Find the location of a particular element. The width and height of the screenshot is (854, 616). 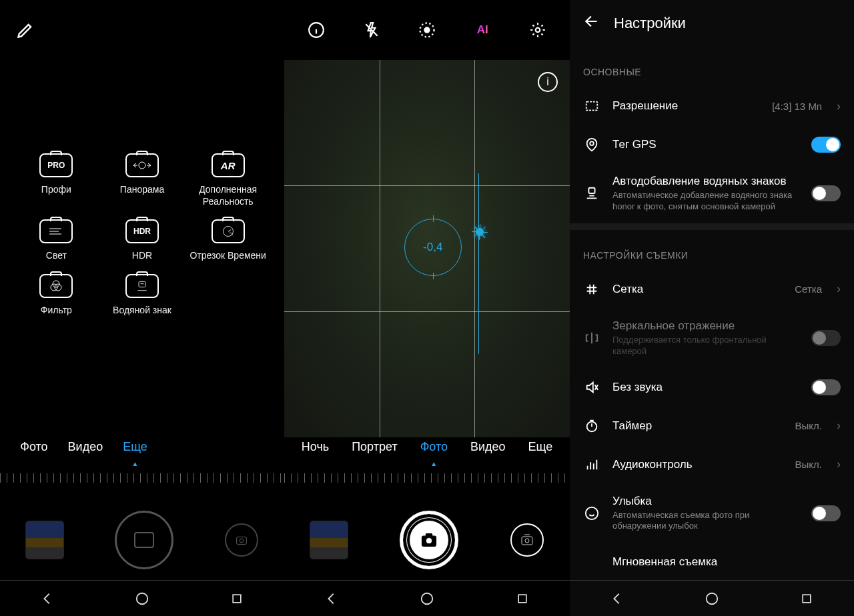

settings-gear-icon is located at coordinates (538, 30).